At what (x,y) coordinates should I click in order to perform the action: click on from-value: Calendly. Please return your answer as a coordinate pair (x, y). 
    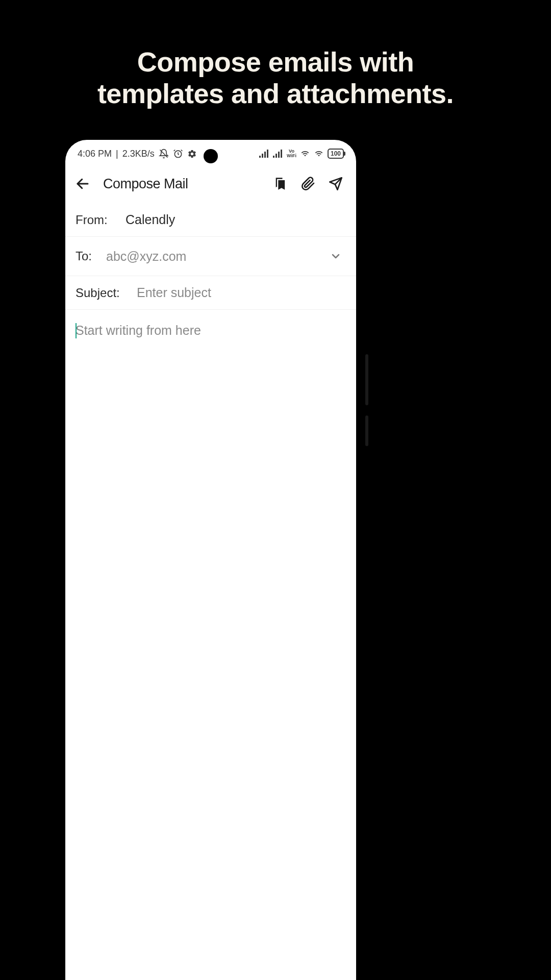
    Looking at the image, I should click on (150, 219).